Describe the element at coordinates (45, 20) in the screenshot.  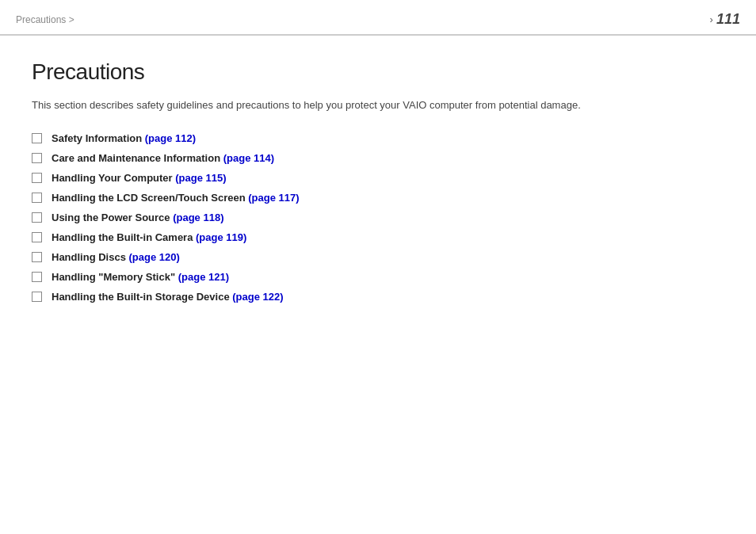
I see `breadcrumb: Precautions >` at that location.